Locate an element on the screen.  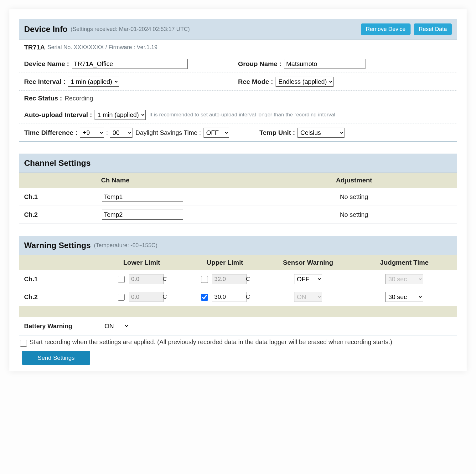
channel-settings-header: Channel Settings is located at coordinates (238, 163).